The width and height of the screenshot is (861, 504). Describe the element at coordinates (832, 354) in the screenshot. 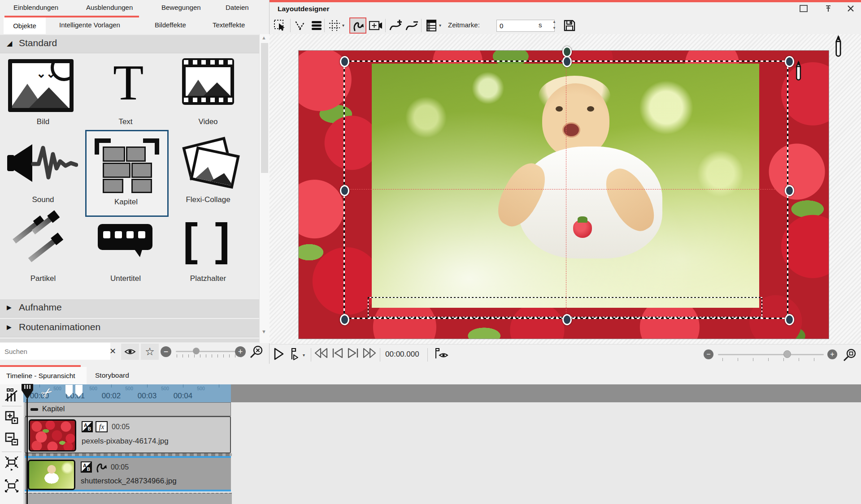

I see `canvas-zoom-in-button: +` at that location.